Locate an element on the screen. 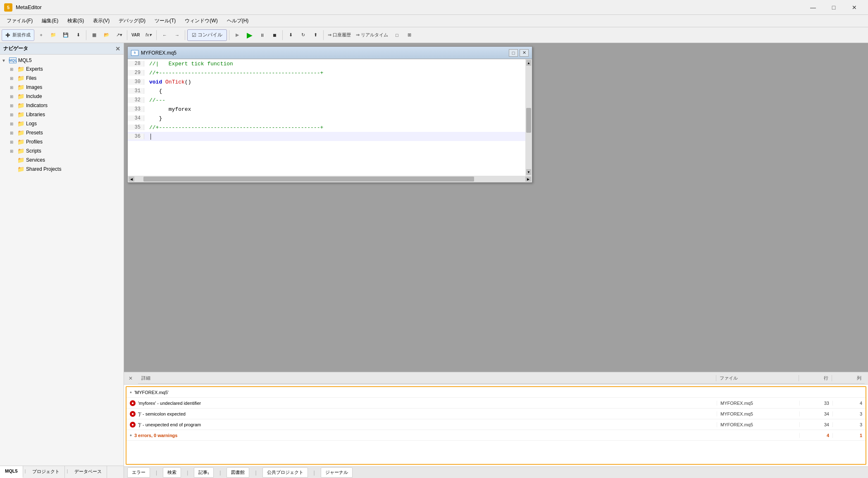 Image resolution: width=868 pixels, height=478 pixels. error-row-1: ● 'myforex' - undeclared identifier MYFO… is located at coordinates (496, 403).